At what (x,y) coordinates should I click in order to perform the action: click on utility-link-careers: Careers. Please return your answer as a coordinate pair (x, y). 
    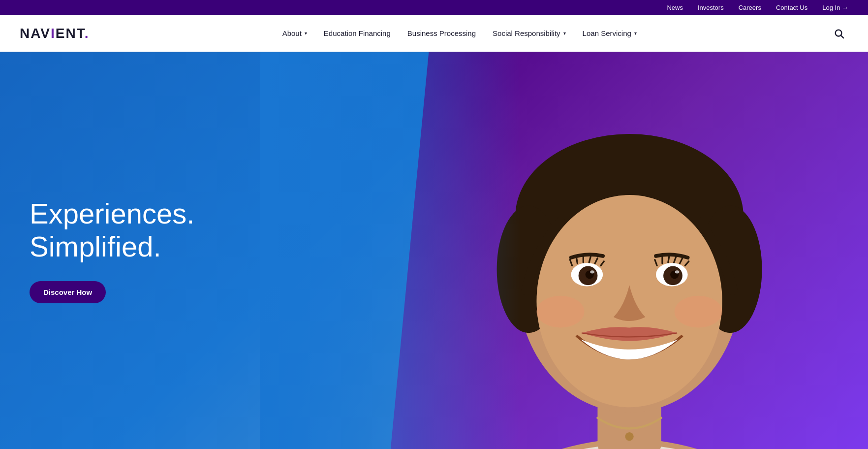
    Looking at the image, I should click on (750, 8).